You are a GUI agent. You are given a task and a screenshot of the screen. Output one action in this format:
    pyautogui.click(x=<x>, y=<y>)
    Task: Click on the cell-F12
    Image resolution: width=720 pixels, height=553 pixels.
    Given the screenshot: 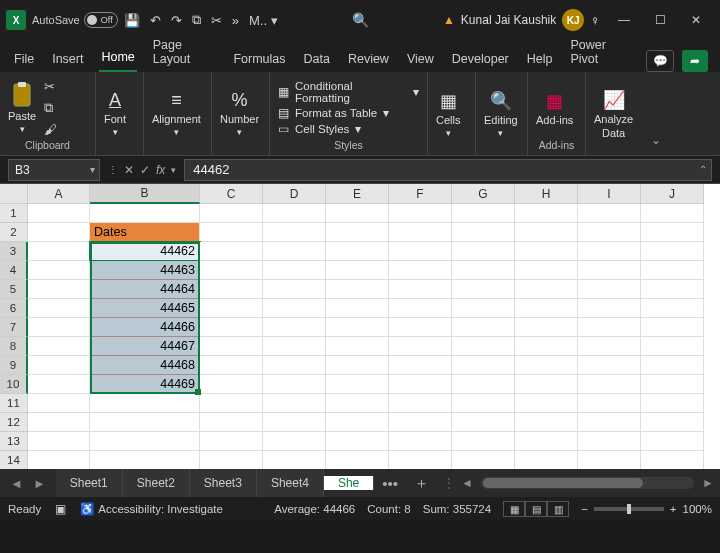 What is the action you would take?
    pyautogui.click(x=420, y=422)
    